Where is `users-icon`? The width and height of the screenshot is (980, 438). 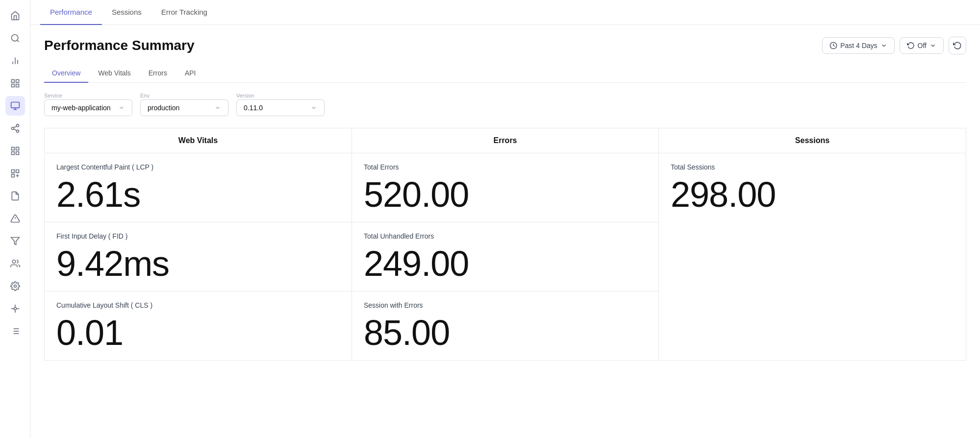
users-icon is located at coordinates (15, 264).